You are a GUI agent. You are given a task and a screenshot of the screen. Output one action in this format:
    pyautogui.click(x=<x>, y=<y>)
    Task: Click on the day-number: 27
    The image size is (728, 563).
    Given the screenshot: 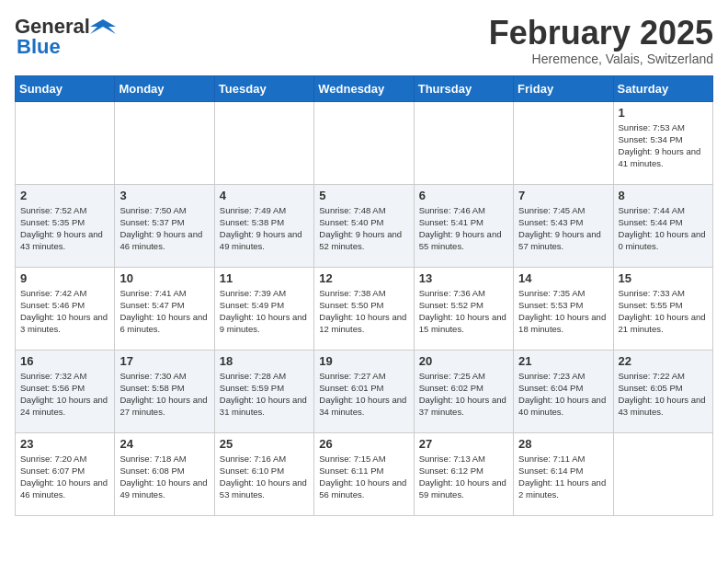 What is the action you would take?
    pyautogui.click(x=463, y=443)
    